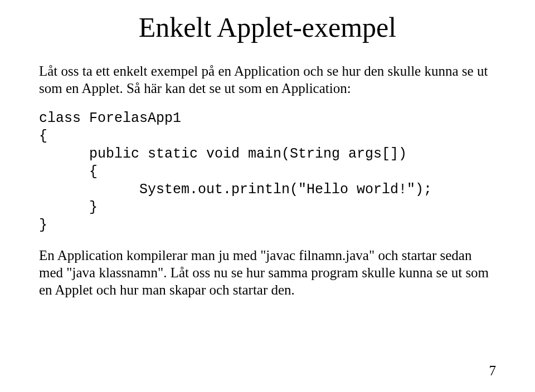 This screenshot has height=392, width=535. Describe the element at coordinates (268, 273) in the screenshot. I see `paragraph-outro: En Application kompilerar man ju med "ja…` at that location.